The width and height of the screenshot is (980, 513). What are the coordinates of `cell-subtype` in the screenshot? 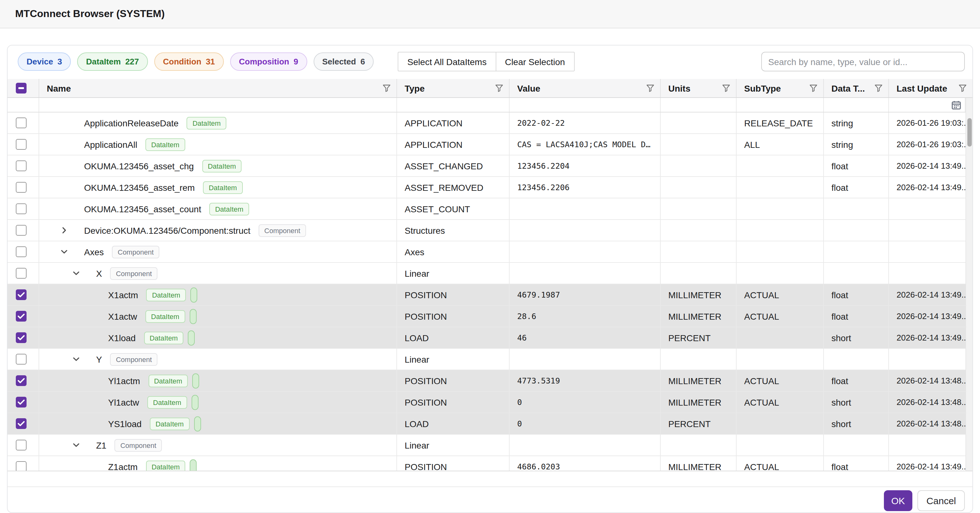 It's located at (780, 230).